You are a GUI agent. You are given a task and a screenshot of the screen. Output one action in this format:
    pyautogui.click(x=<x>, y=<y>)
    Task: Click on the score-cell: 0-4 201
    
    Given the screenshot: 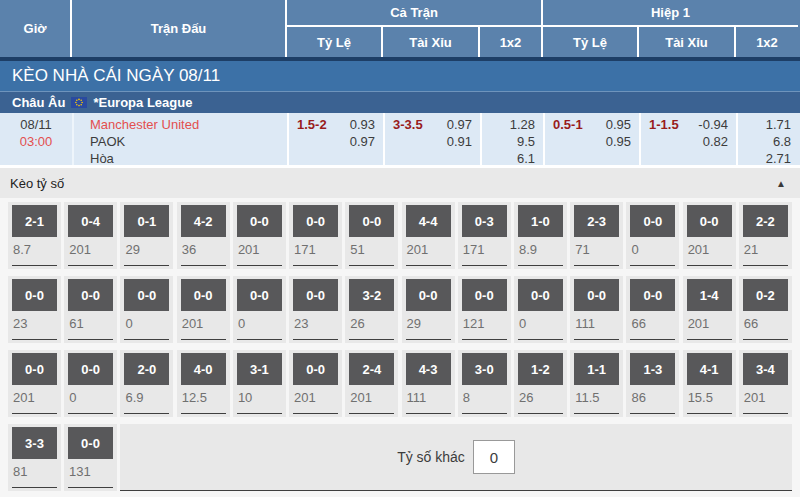 What is the action you would take?
    pyautogui.click(x=90, y=236)
    